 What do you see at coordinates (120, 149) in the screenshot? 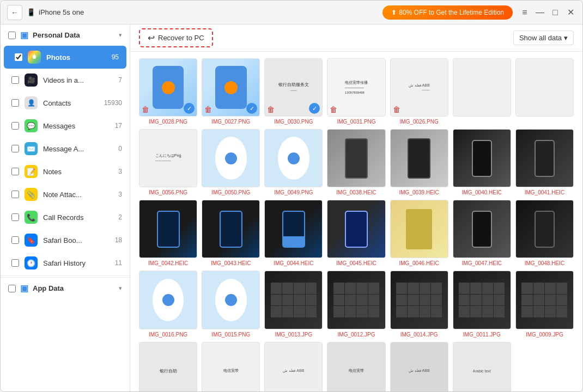
I see `message-a-count: 0` at bounding box center [120, 149].